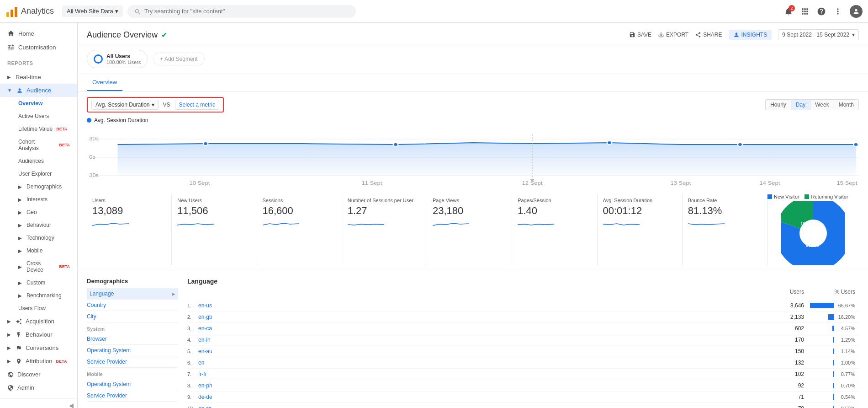  What do you see at coordinates (38, 212) in the screenshot?
I see `sidebar-item-geo: ▶ Geo` at bounding box center [38, 212].